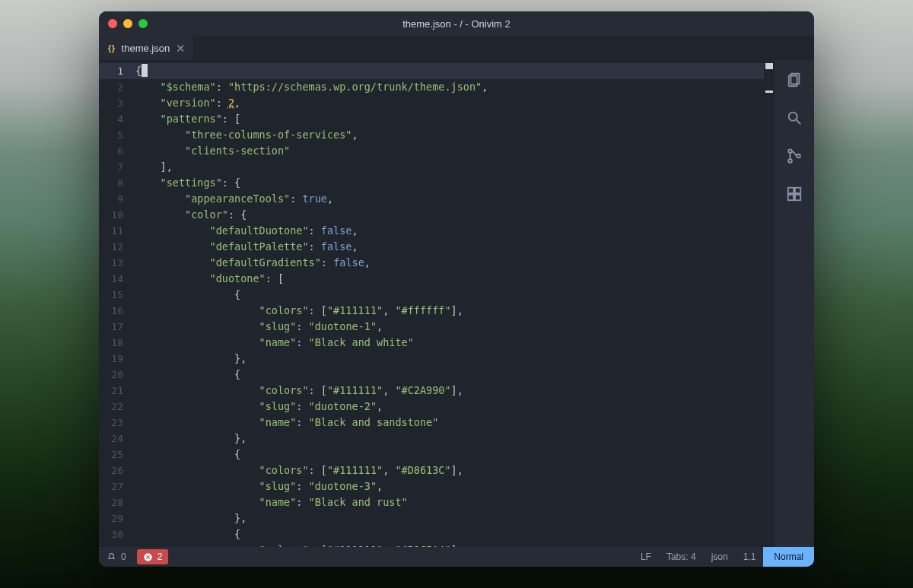  I want to click on status-eol: LF, so click(646, 557).